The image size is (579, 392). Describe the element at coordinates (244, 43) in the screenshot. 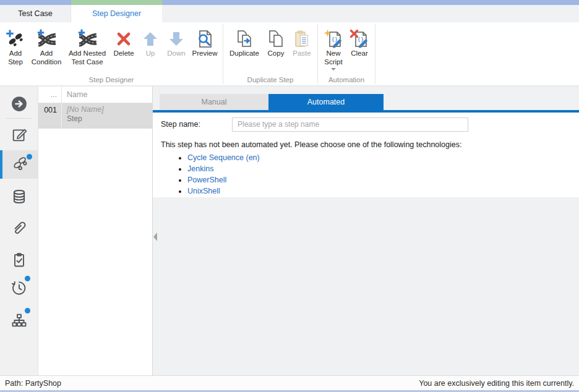

I see `duplicate-button: Duplicate` at that location.